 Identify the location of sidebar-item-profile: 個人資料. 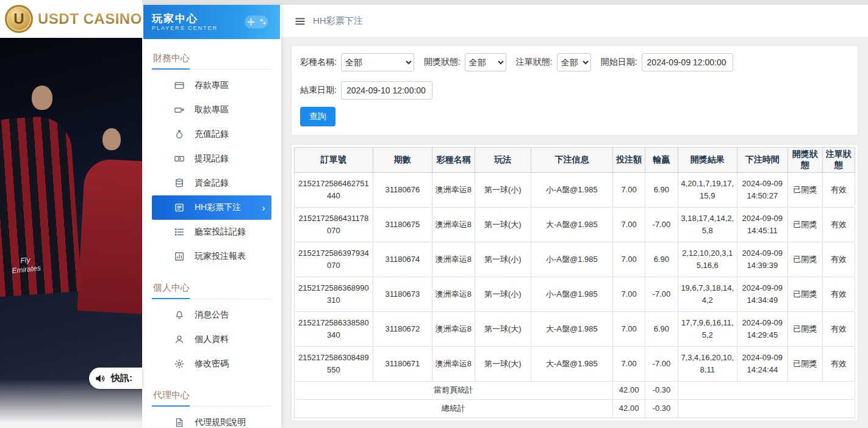
(212, 339).